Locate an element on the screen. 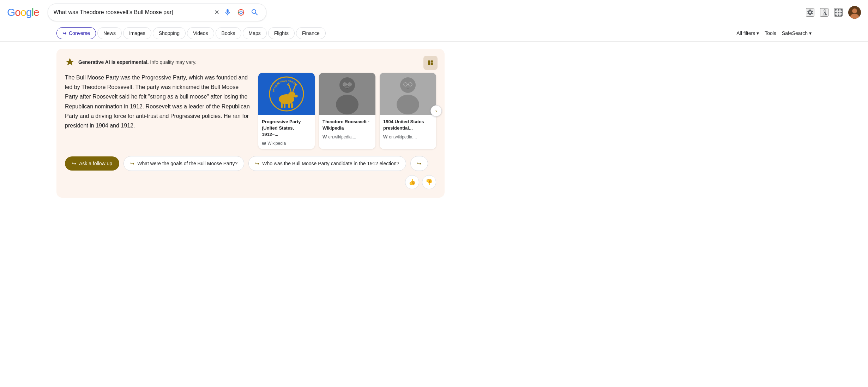  search-bar-wrapper: ✕ is located at coordinates (157, 12).